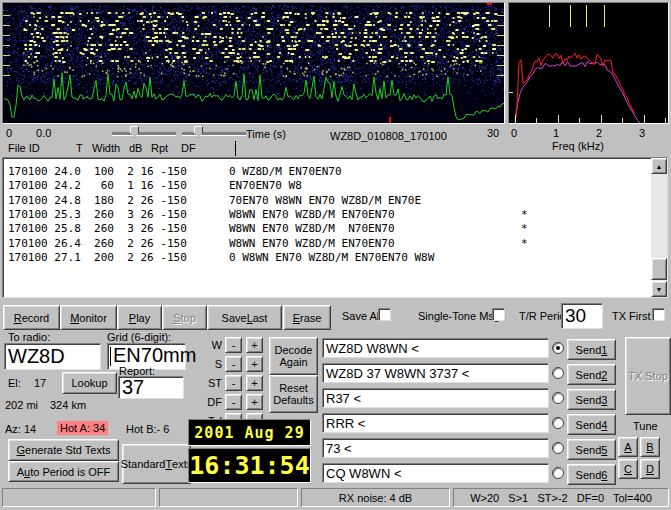  What do you see at coordinates (140, 318) in the screenshot?
I see `play-button: Play` at bounding box center [140, 318].